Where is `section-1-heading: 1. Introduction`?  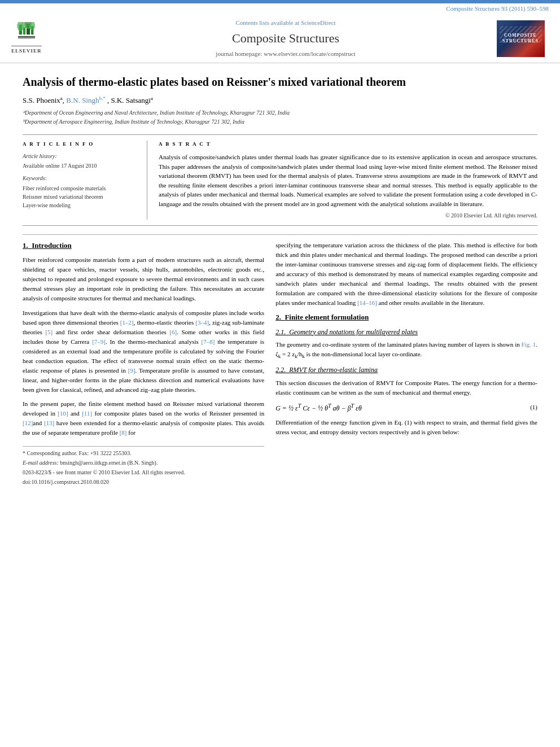
section-1-heading: 1. Introduction is located at coordinates (143, 246).